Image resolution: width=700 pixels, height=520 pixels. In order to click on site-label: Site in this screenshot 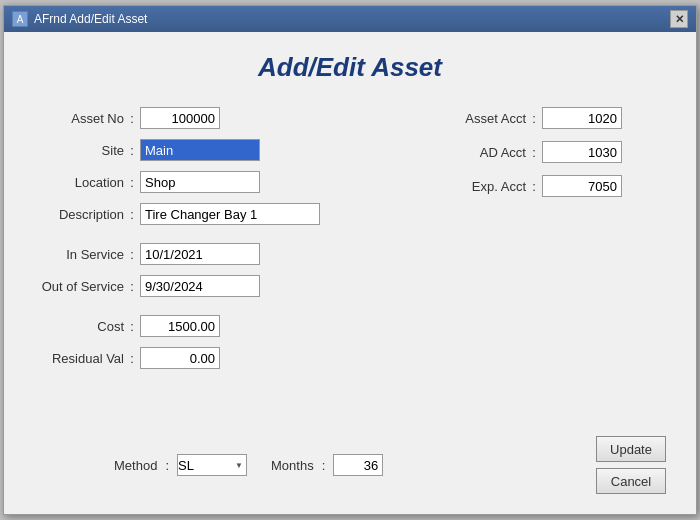, I will do `click(79, 150)`.